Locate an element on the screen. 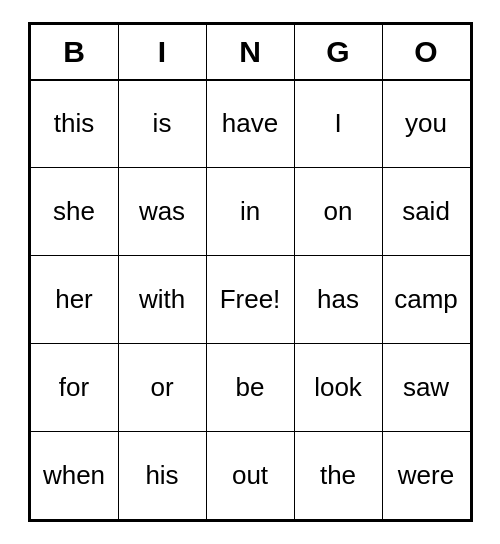 The image size is (500, 544). cell-3-2: be is located at coordinates (250, 388).